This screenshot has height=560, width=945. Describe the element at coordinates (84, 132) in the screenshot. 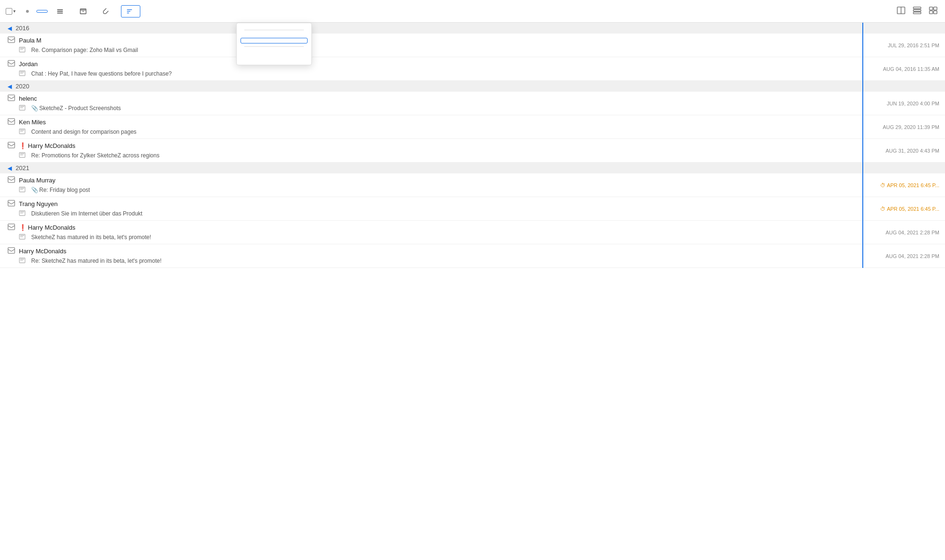

I see `subject-text: Content and design for comparison pages` at that location.